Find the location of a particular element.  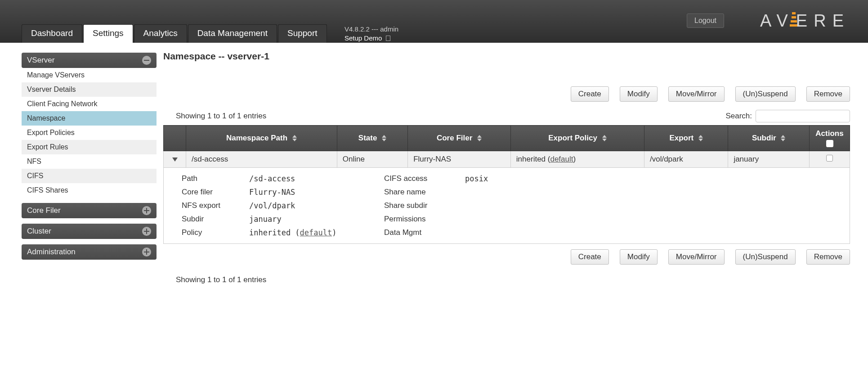

detail-label: Policy is located at coordinates (215, 233).